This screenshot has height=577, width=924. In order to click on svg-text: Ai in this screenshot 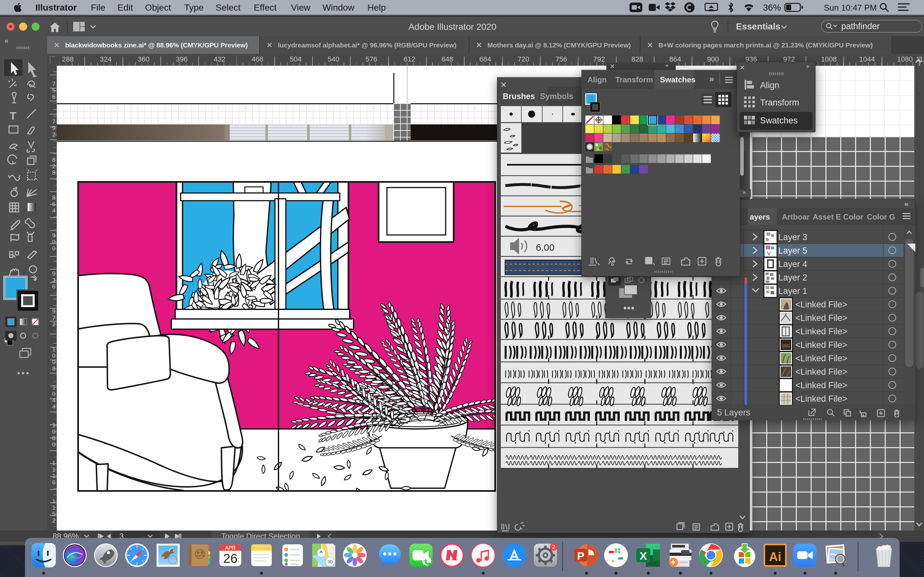, I will do `click(775, 557)`.